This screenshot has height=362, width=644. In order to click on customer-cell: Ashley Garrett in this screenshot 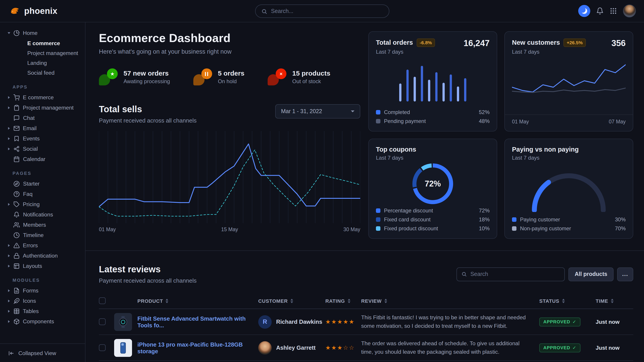, I will do `click(292, 348)`.